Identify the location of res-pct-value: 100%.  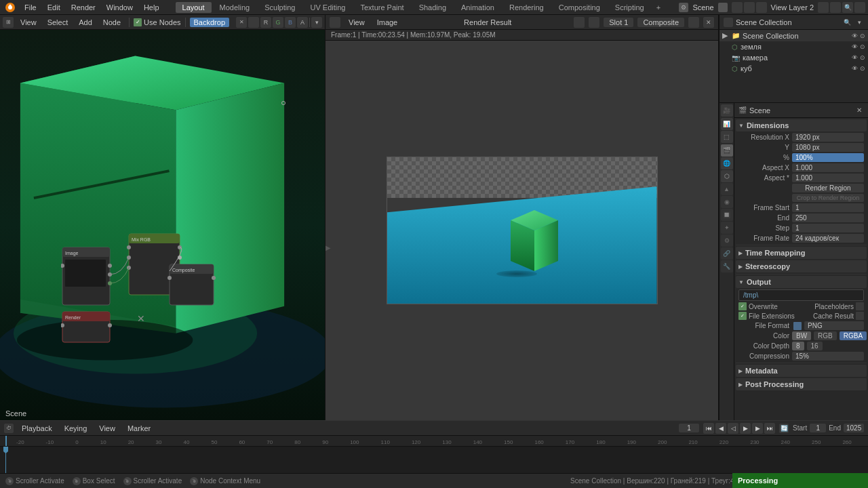
(828, 157).